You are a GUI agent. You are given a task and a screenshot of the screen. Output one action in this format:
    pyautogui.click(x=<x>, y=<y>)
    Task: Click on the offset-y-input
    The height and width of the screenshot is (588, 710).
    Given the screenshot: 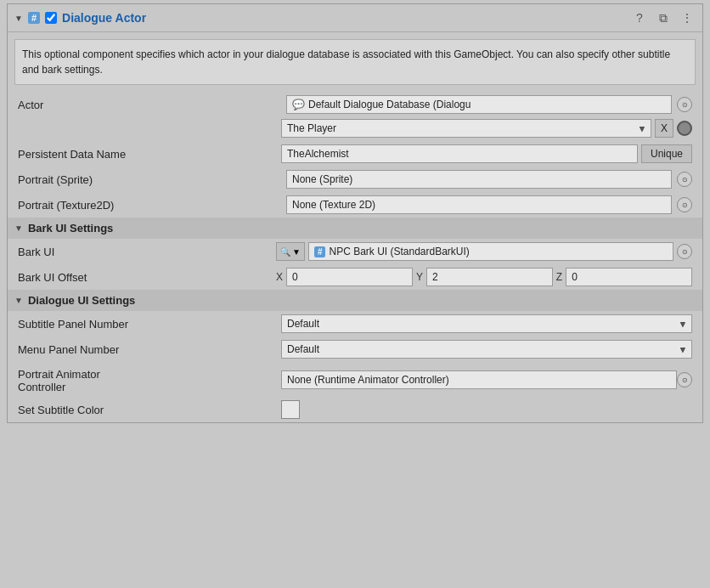 What is the action you would take?
    pyautogui.click(x=489, y=277)
    